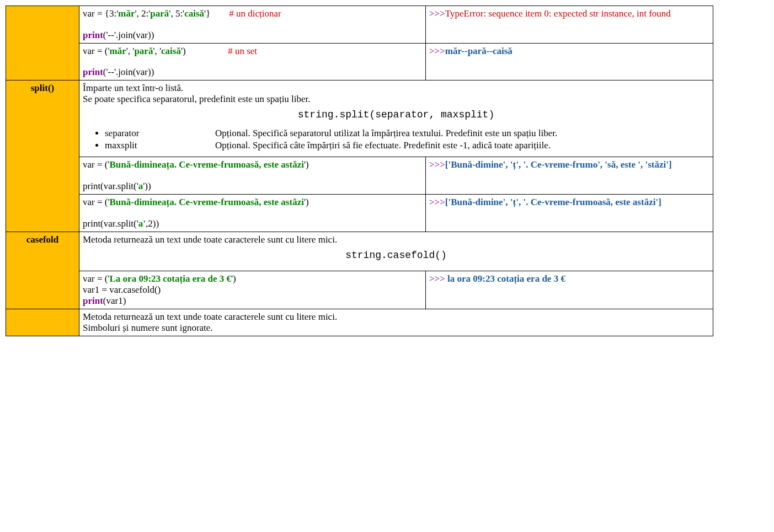  Describe the element at coordinates (558, 164) in the screenshot. I see `output-text: ['Bună-dimine', 'ț', '. Ce-vreme-frumo',…` at that location.